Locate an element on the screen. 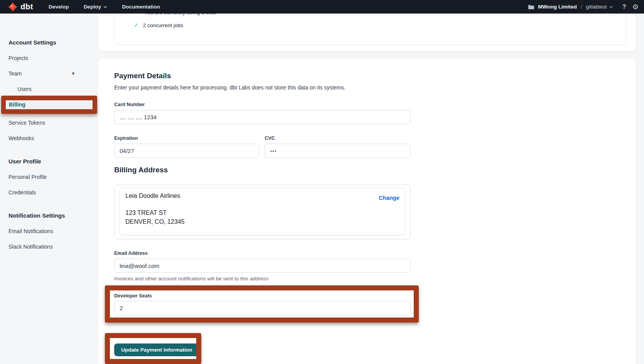  plan-card: You are currently using 1 seat ✓ 2 concu… is located at coordinates (367, 33).